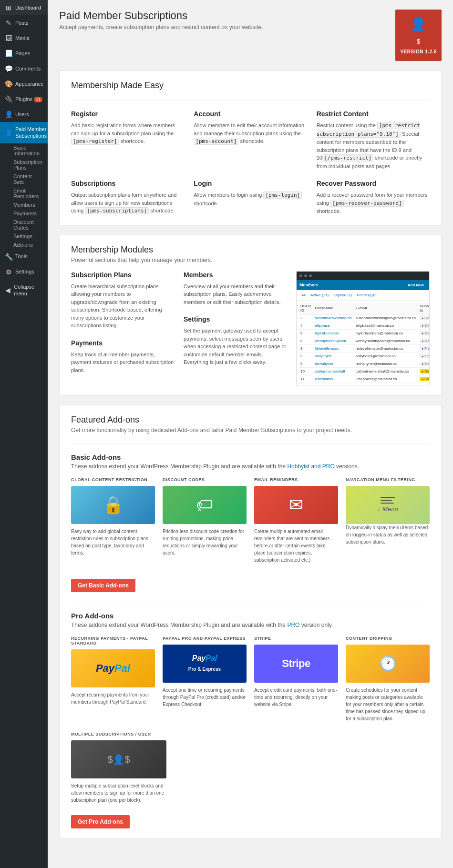 The height and width of the screenshot is (868, 453). Describe the element at coordinates (235, 275) in the screenshot. I see `module-members-title: Members` at that location.